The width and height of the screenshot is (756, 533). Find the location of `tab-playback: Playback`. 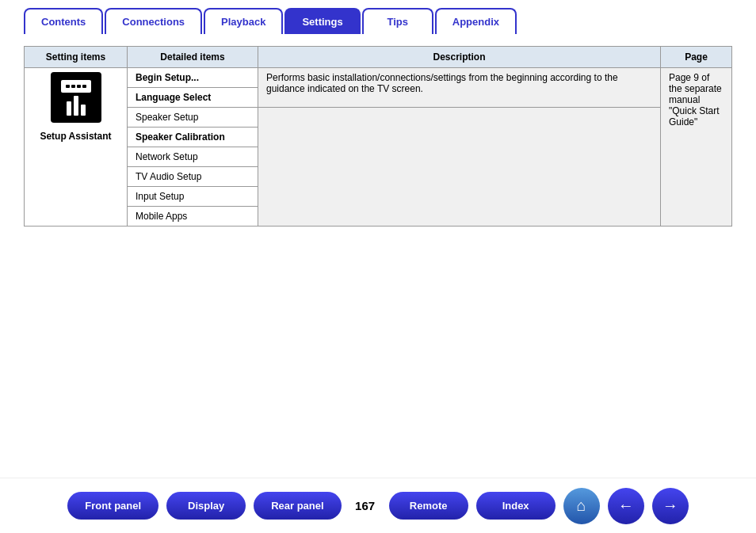

tab-playback: Playback is located at coordinates (243, 21).